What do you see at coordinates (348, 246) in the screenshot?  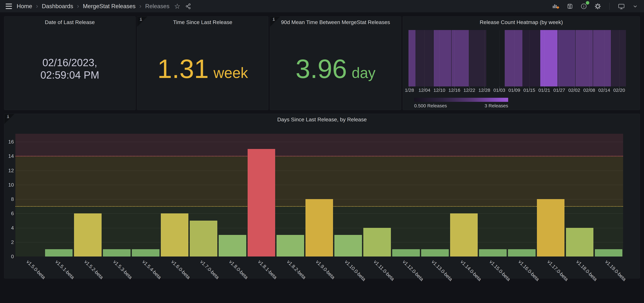 I see `bar-v1.10.0-beta` at bounding box center [348, 246].